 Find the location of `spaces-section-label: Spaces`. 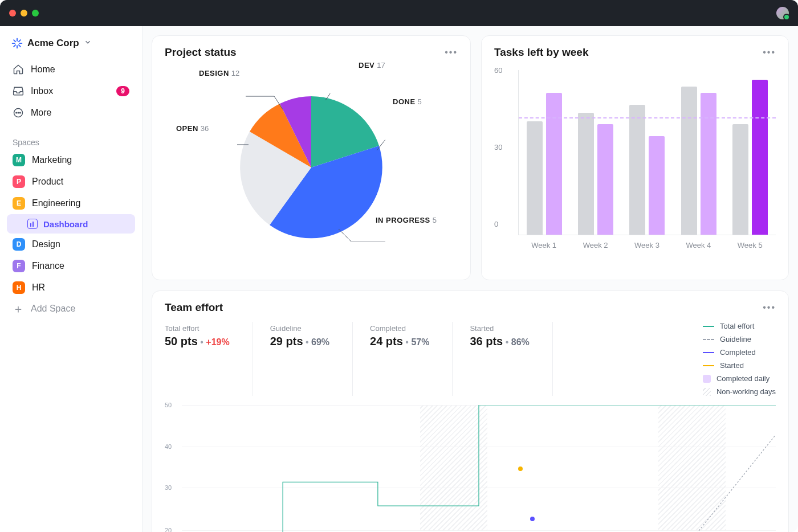

spaces-section-label: Spaces is located at coordinates (71, 142).